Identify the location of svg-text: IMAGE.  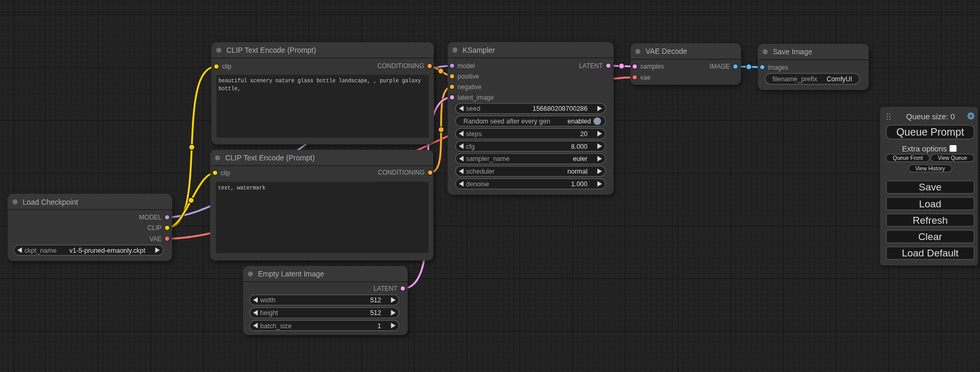
(720, 66).